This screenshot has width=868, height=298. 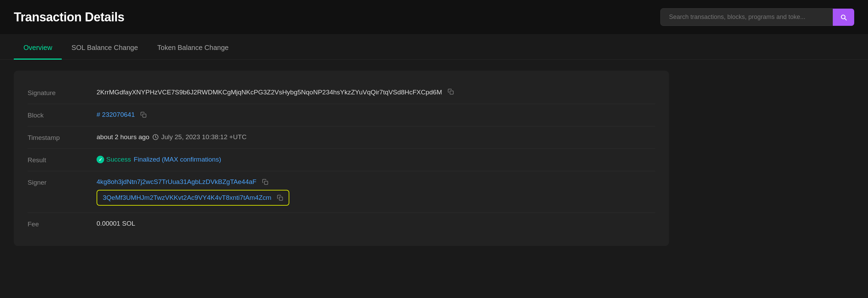 I want to click on signature-text: 2KrrMGdfayXNYPHzVCE7S9b6J2RWDMKCgMjqNKcP…, so click(x=269, y=92).